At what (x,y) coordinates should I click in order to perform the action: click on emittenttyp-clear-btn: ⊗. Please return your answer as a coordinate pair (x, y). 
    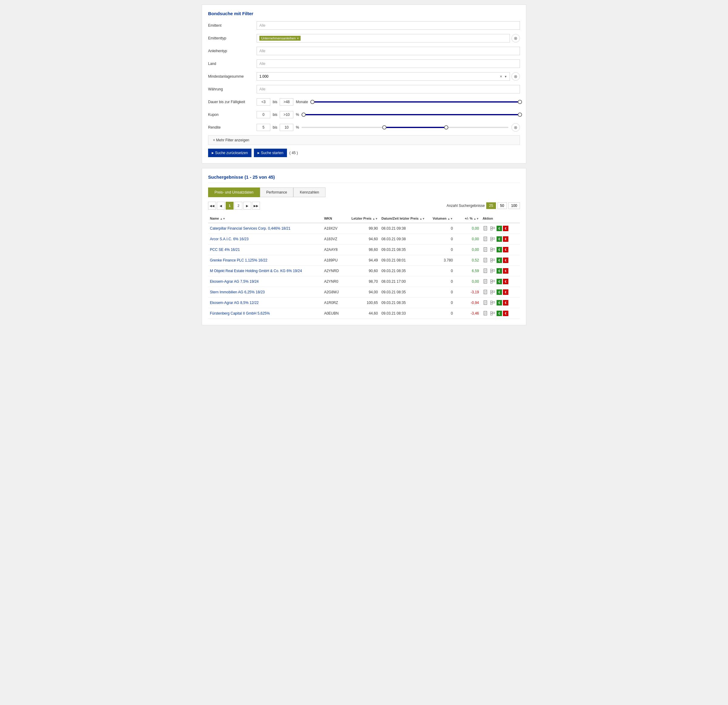
    Looking at the image, I should click on (516, 38).